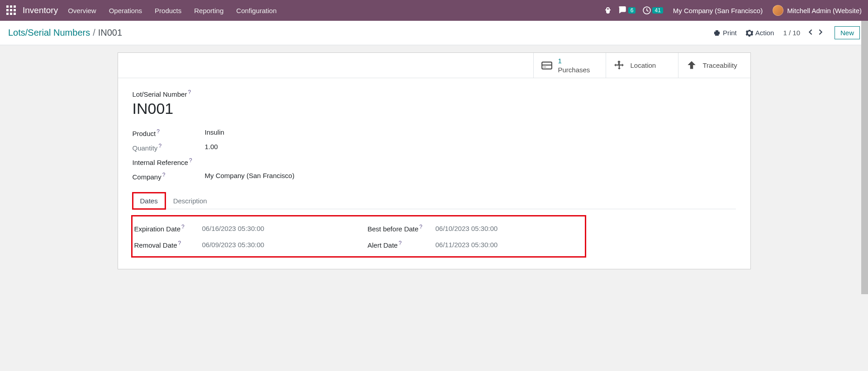 This screenshot has width=868, height=371. Describe the element at coordinates (434, 225) in the screenshot. I see `notebook: Dates Description Expiration Date? 06/16…` at that location.